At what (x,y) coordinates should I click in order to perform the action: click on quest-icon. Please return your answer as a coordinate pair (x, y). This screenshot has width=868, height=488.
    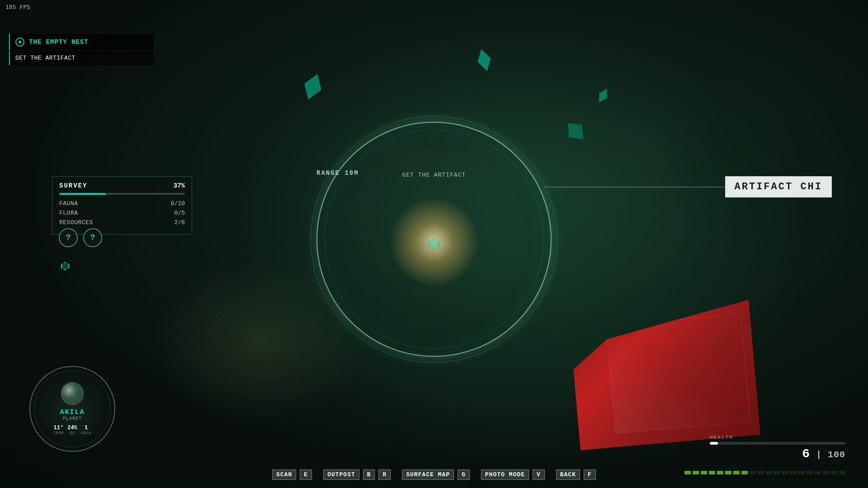
    Looking at the image, I should click on (20, 42).